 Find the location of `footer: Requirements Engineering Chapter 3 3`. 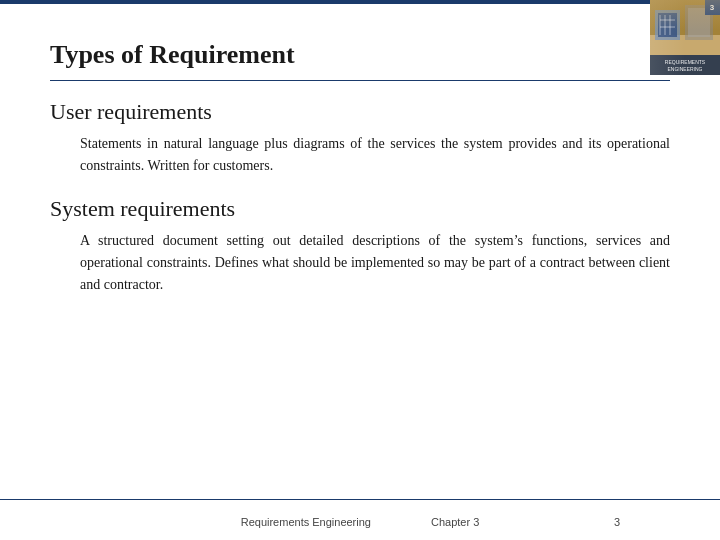

footer: Requirements Engineering Chapter 3 3 is located at coordinates (360, 522).